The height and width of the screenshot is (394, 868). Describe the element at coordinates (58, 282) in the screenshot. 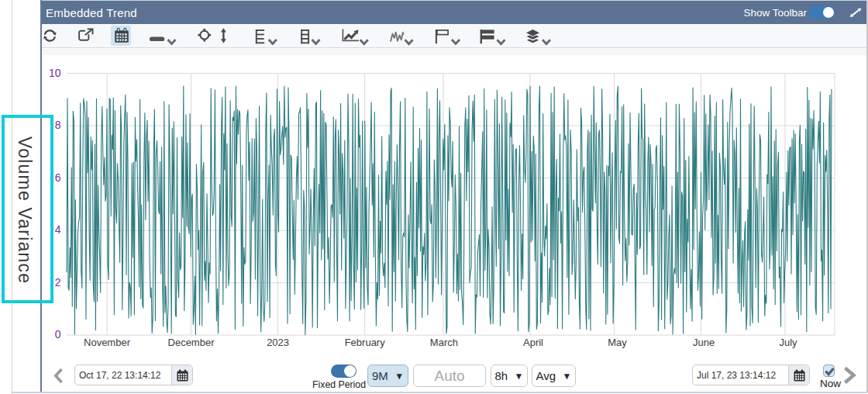

I see `svg-text: 2` at that location.